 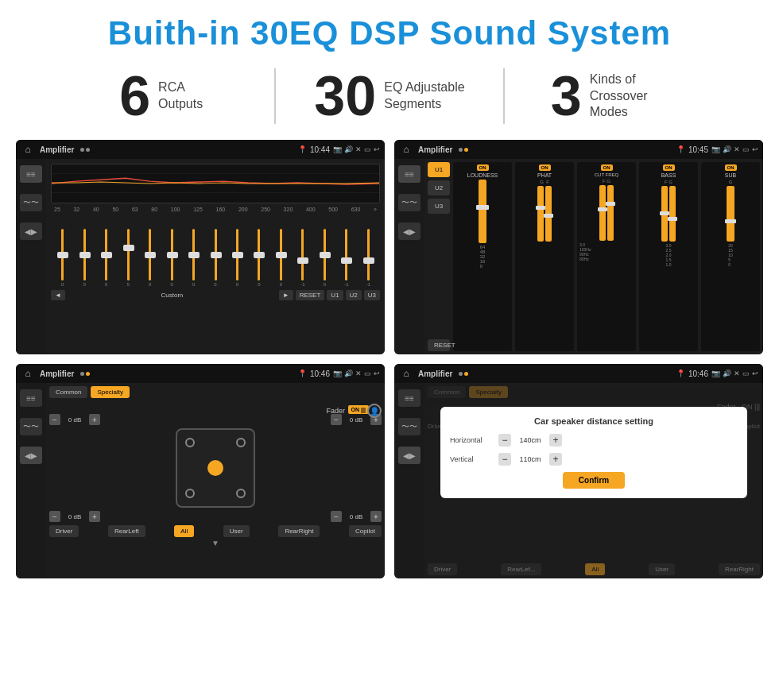 I want to click on slider-val-2: 0, so click(x=84, y=284).